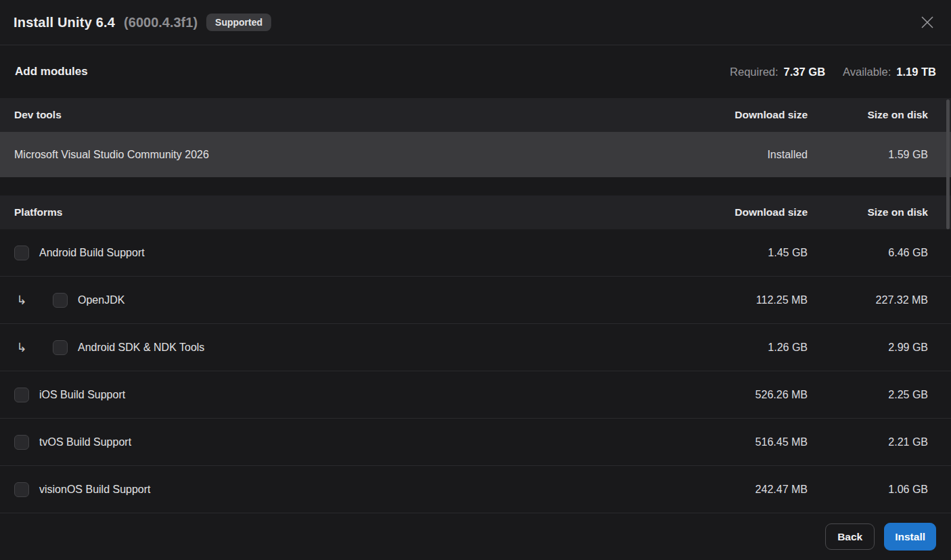  I want to click on dialog-version: (6000.4.3f1), so click(161, 23).